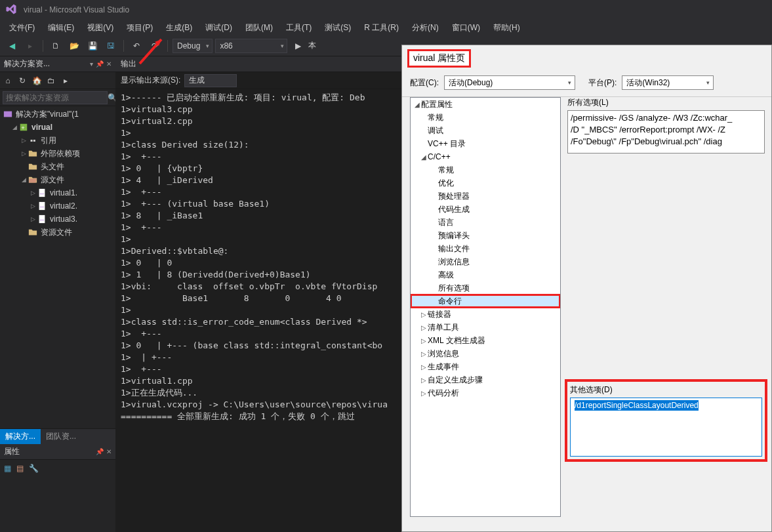 This screenshot has height=532, width=772. What do you see at coordinates (12, 10) in the screenshot?
I see `vs-logo-icon` at bounding box center [12, 10].